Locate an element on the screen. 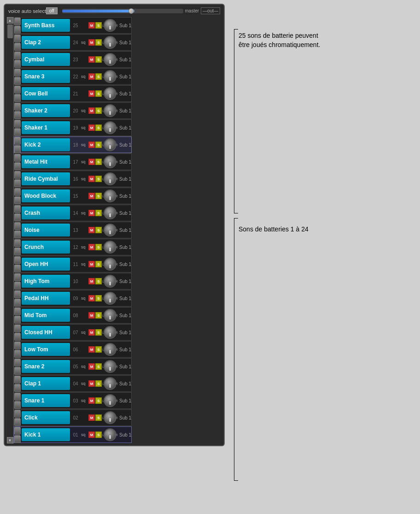  off-button: off is located at coordinates (52, 11).